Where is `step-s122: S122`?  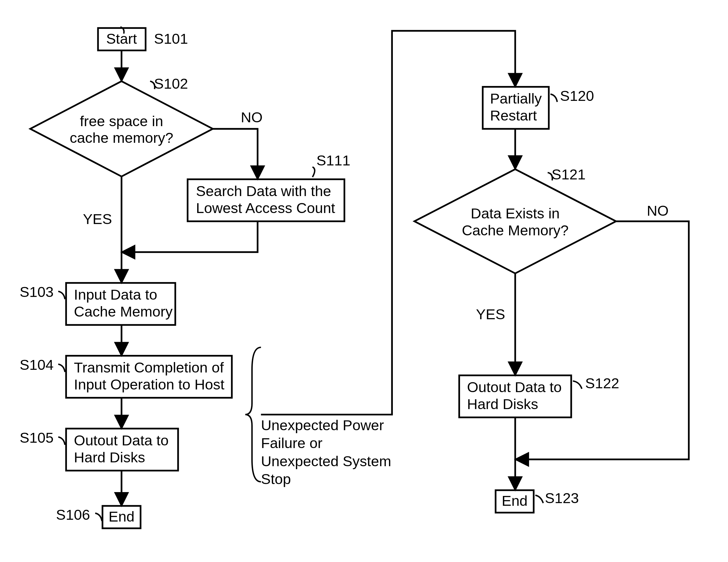
step-s122: S122 is located at coordinates (602, 383).